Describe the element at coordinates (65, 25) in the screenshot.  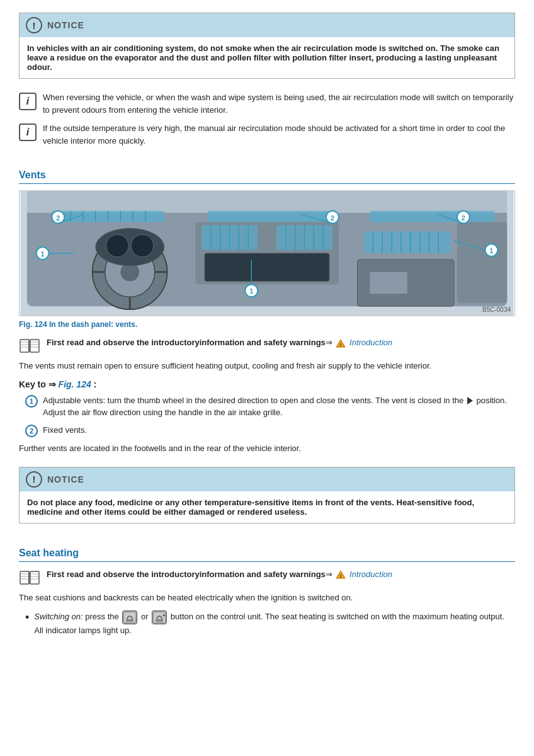
I see `notice-title-1: NOTICE` at that location.